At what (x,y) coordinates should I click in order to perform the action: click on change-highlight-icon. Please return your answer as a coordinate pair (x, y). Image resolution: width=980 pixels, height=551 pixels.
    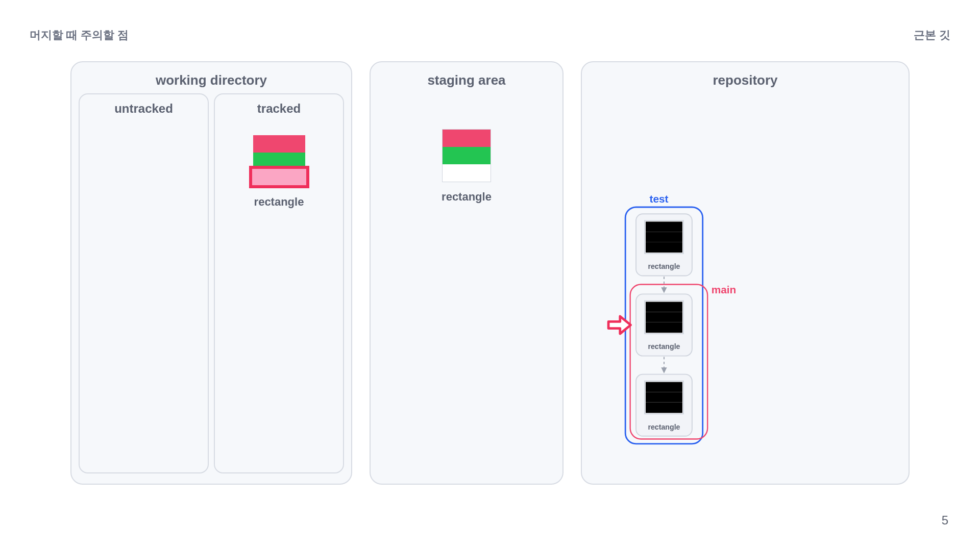
    Looking at the image, I should click on (279, 177).